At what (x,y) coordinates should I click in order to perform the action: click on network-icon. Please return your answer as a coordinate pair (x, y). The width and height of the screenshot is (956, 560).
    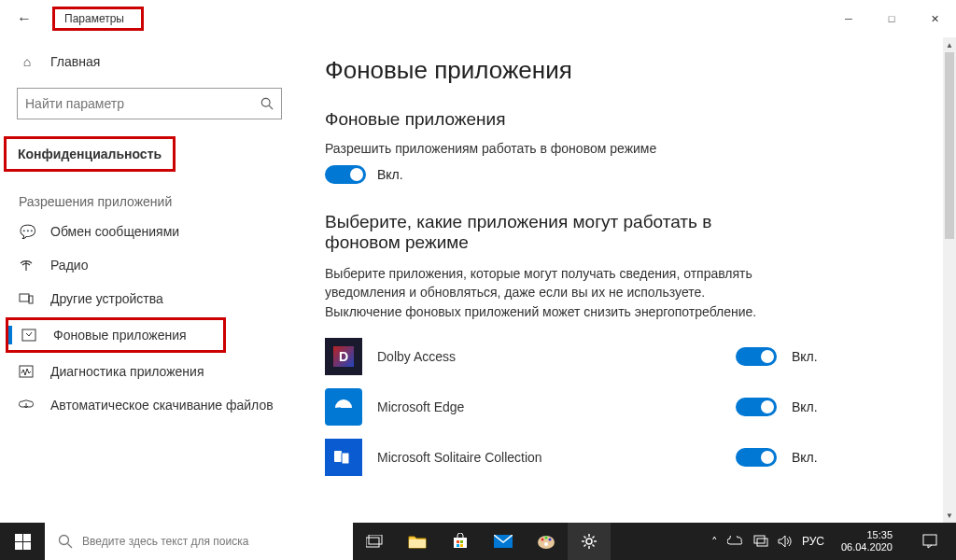
    Looking at the image, I should click on (761, 541).